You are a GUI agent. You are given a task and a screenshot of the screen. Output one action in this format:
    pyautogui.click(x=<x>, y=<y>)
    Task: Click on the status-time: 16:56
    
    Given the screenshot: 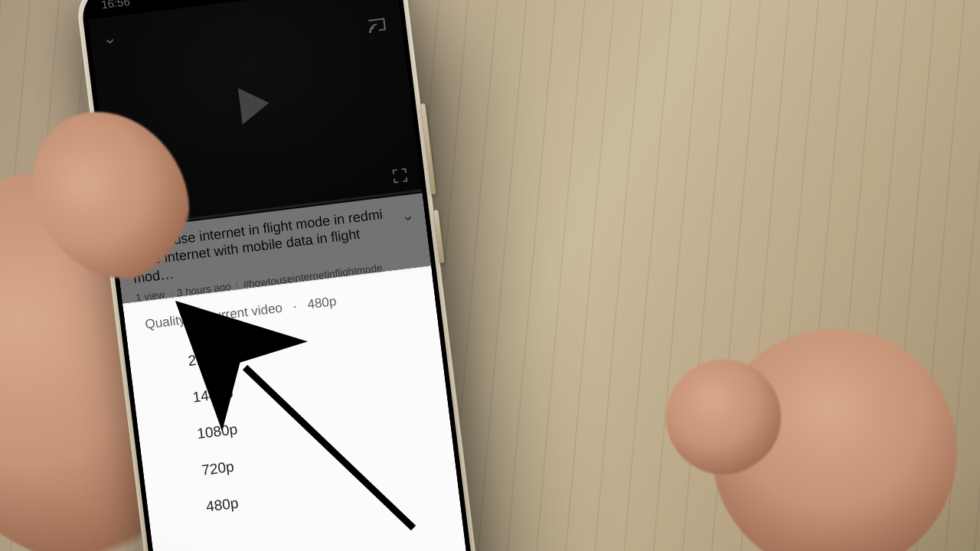 What is the action you would take?
    pyautogui.click(x=115, y=5)
    